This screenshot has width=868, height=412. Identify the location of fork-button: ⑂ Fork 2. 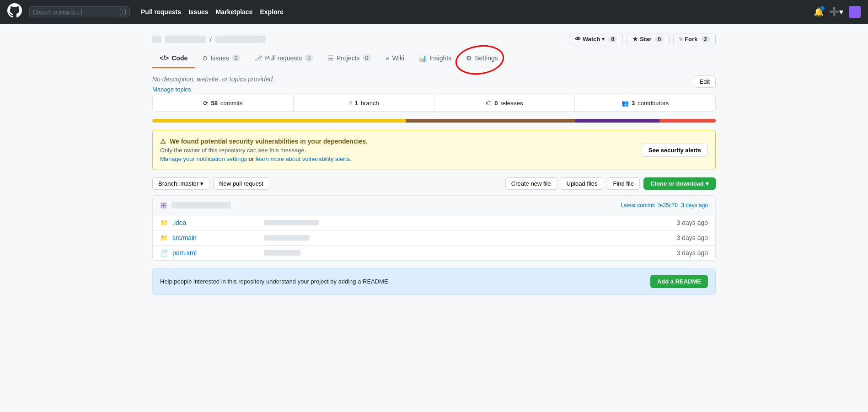
(694, 39).